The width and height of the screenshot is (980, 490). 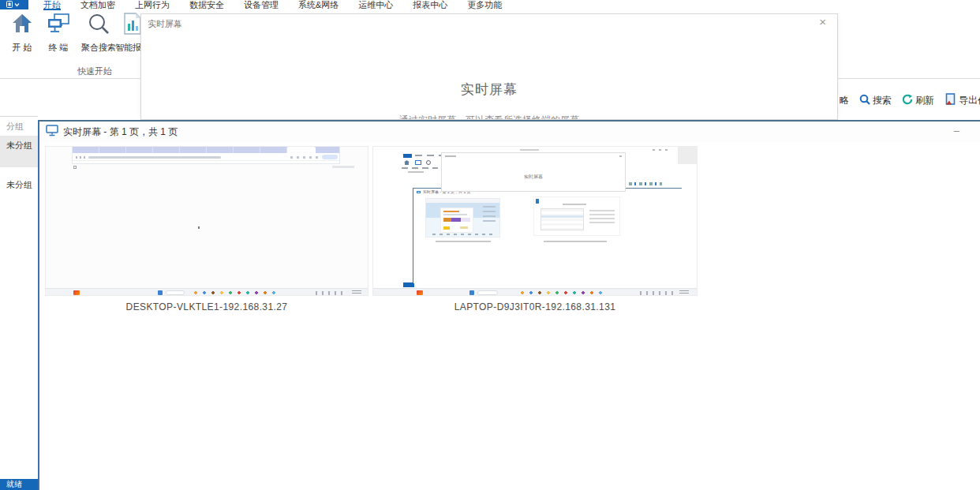 I want to click on menu-items: 开始 文档加密 上网行为 数据安全 设备管理 系统&网络 运维中心 报表中心 更…, so click(x=282, y=5).